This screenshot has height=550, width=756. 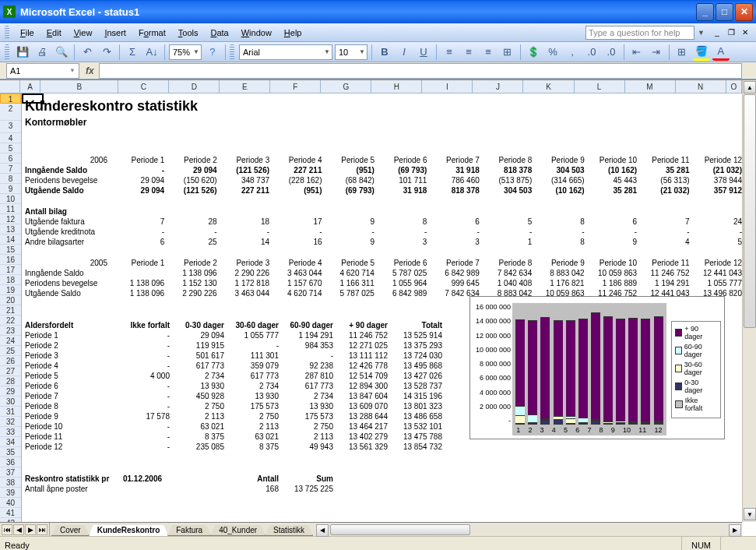 I want to click on sheet-tab: Statistikk, so click(x=289, y=531).